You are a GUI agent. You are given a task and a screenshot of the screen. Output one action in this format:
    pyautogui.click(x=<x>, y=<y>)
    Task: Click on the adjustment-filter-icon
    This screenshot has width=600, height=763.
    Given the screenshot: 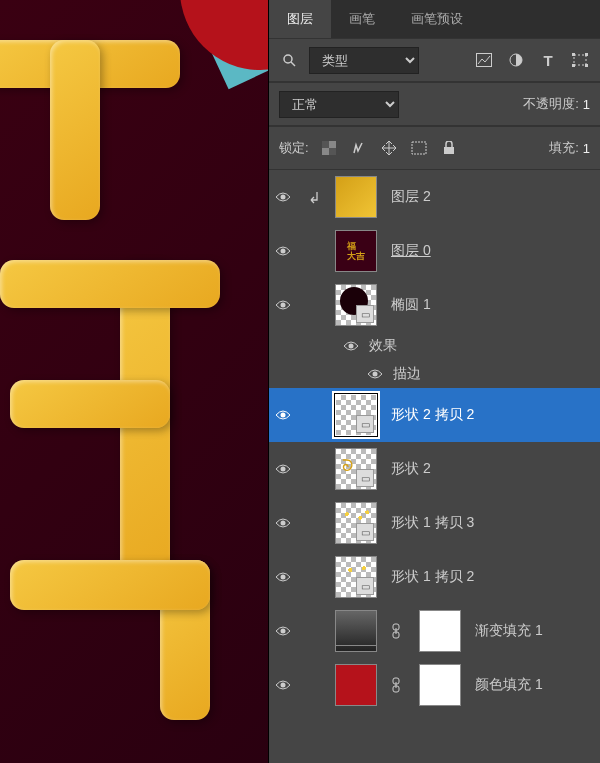 What is the action you would take?
    pyautogui.click(x=516, y=60)
    